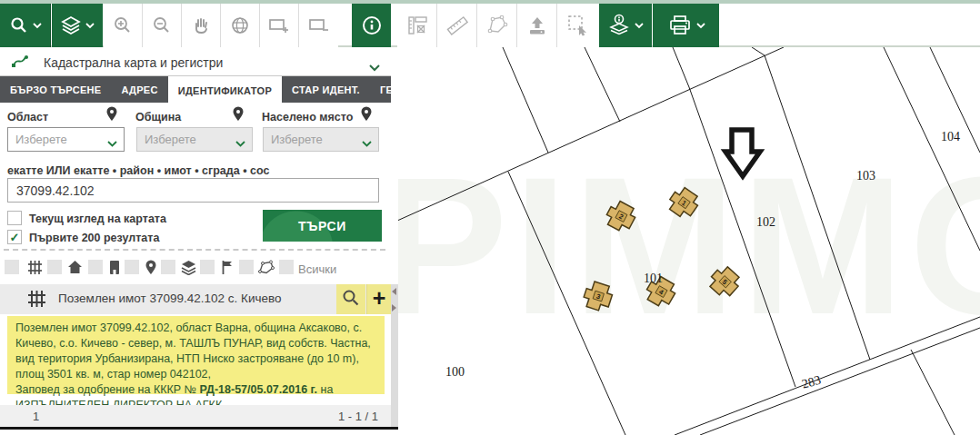  What do you see at coordinates (195, 89) in the screenshot?
I see `search-tabs: БЪРЗО ТЪРСЕНЕ АДРЕС ИДЕНТИФИКАТОР СТАР И…` at bounding box center [195, 89].